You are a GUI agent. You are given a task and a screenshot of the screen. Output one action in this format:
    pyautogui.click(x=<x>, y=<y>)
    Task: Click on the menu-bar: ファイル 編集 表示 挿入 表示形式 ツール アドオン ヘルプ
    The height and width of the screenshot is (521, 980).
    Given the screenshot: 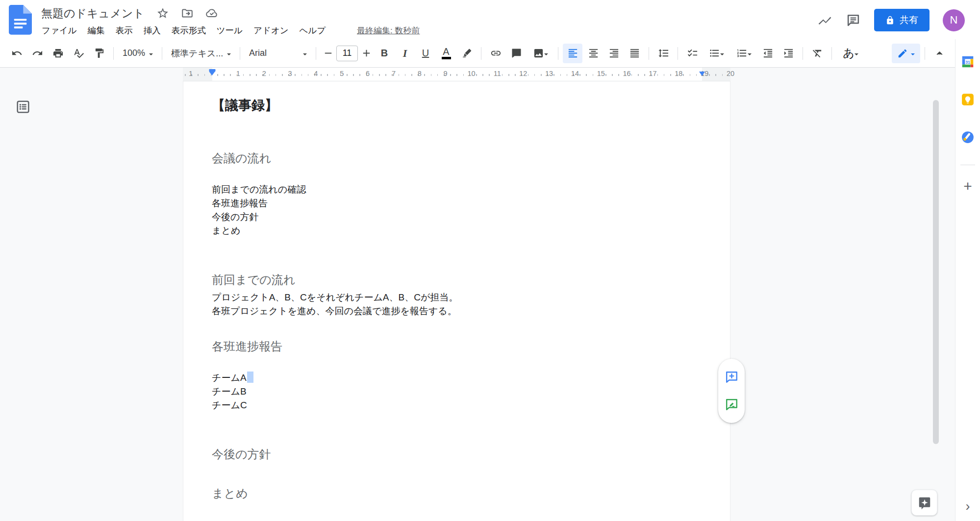 What is the action you would take?
    pyautogui.click(x=183, y=30)
    